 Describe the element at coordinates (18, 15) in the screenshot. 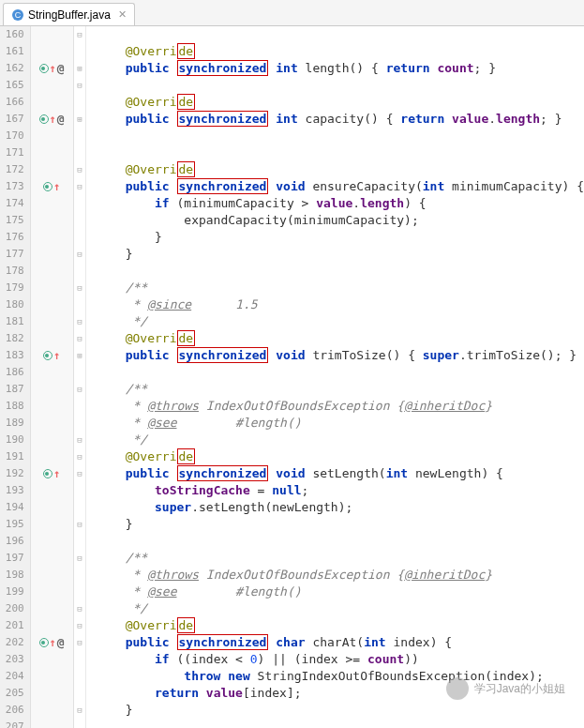

I see `java-class-icon: C` at that location.